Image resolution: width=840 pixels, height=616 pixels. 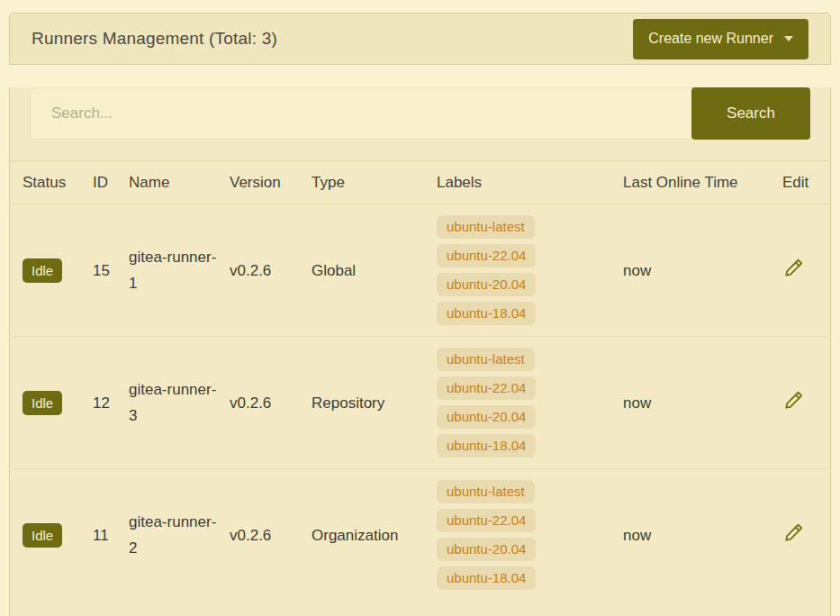 What do you see at coordinates (751, 113) in the screenshot?
I see `search-button: Search` at bounding box center [751, 113].